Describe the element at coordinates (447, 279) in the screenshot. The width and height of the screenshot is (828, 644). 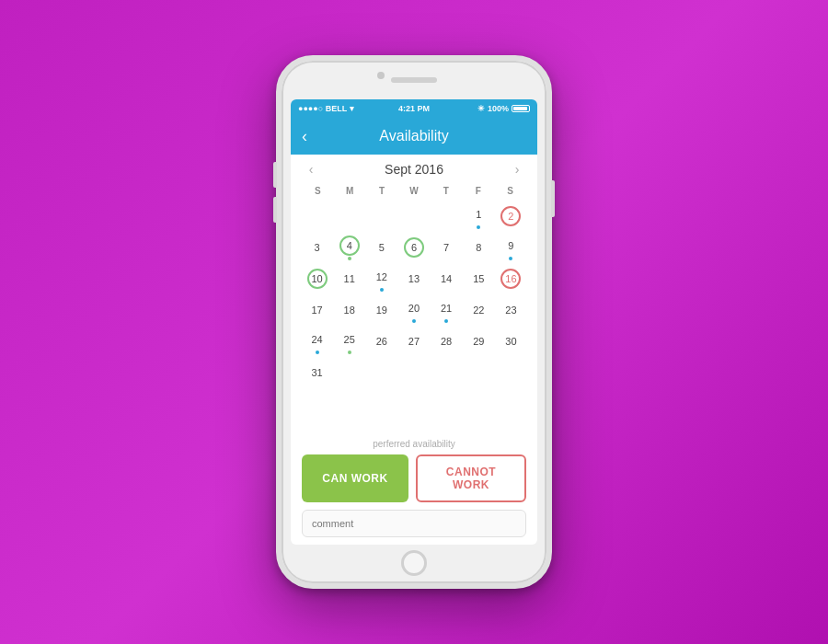
I see `calendar-day: 14` at that location.